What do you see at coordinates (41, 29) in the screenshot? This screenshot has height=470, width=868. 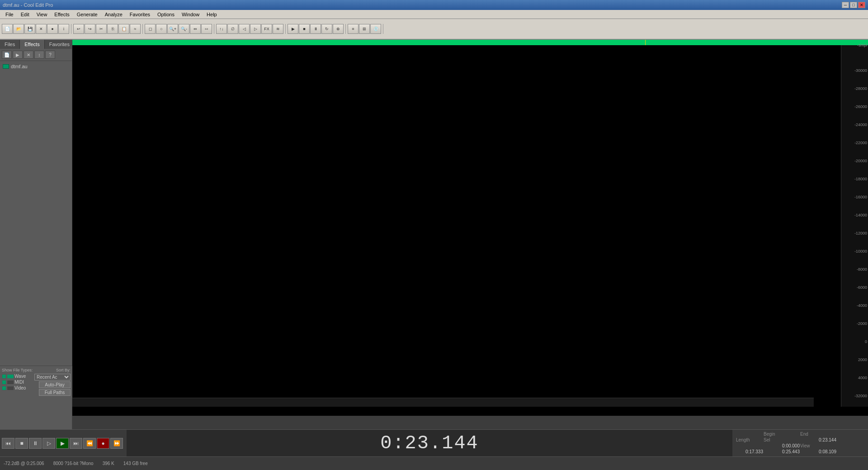 I see `close-file-btn: ✕` at bounding box center [41, 29].